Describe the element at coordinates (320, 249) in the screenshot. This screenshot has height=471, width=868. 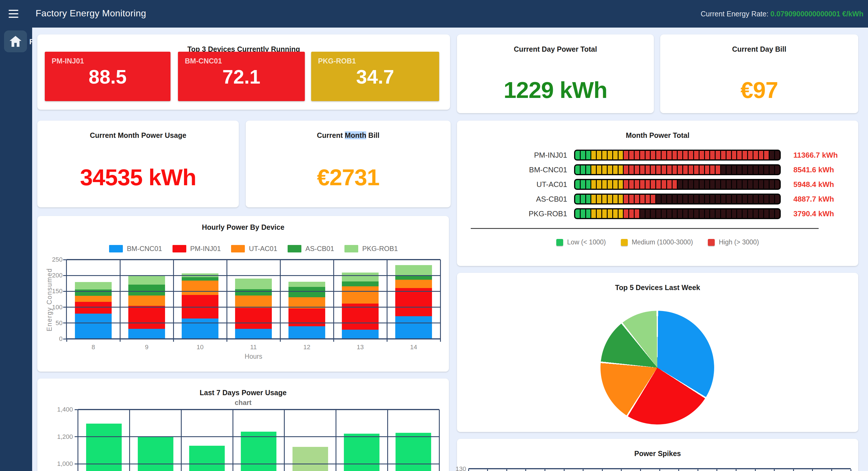
I see `legend-label: AS-CB01` at that location.